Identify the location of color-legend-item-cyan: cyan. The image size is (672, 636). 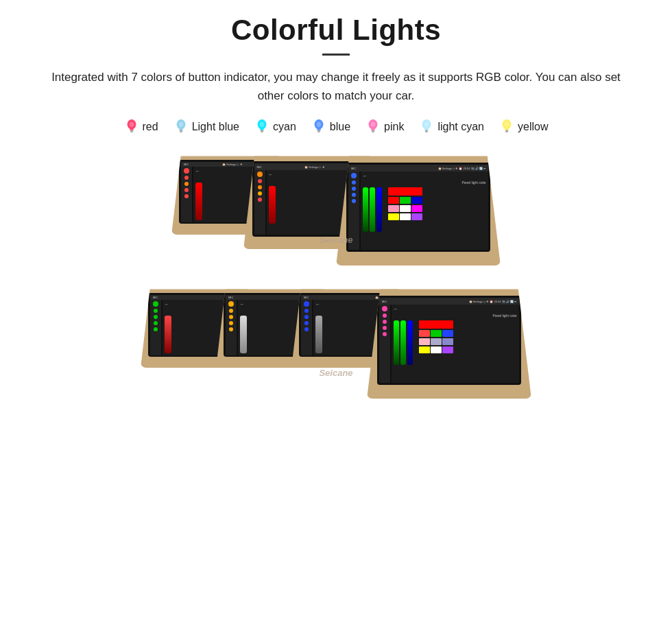
(276, 127).